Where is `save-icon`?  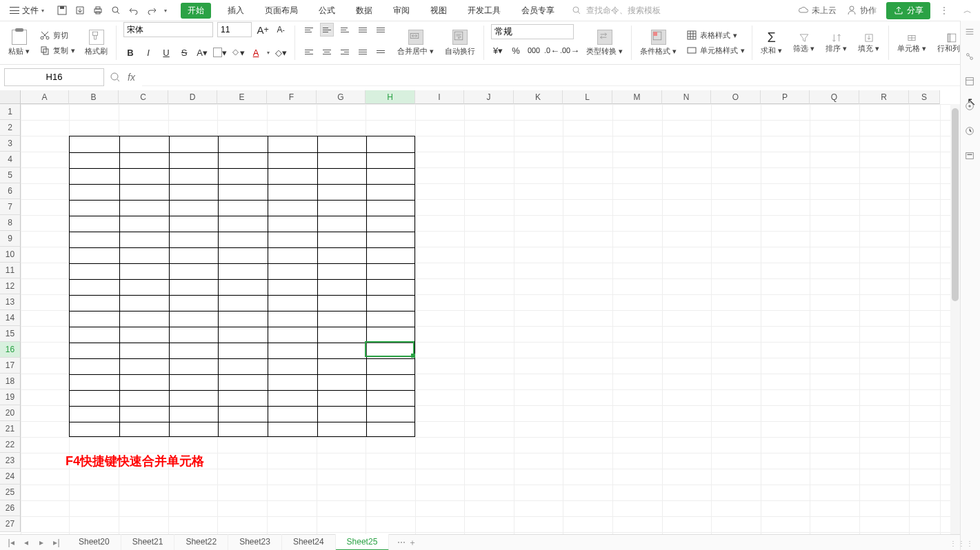
save-icon is located at coordinates (62, 10).